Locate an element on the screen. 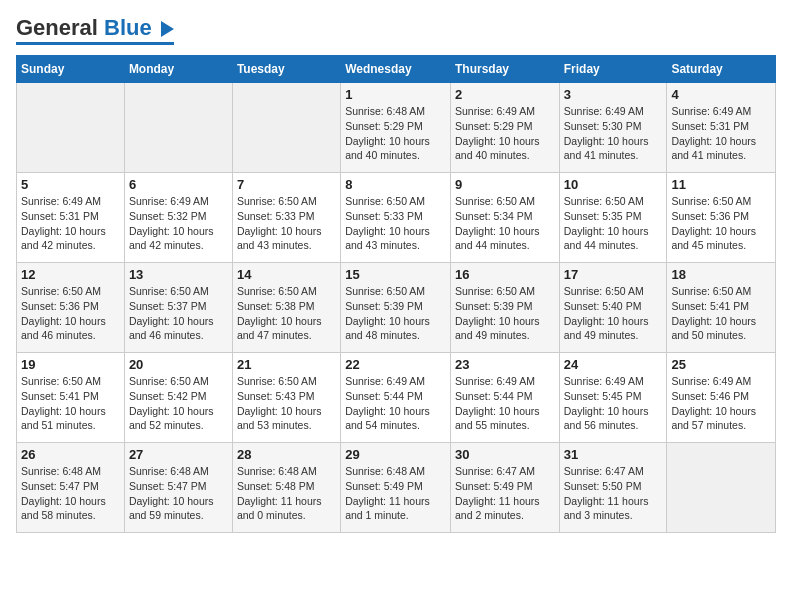 This screenshot has height=612, width=792. day-info: Sunrise: 6:50 AM Sunset: 5:40 PM Dayligh… is located at coordinates (614, 314).